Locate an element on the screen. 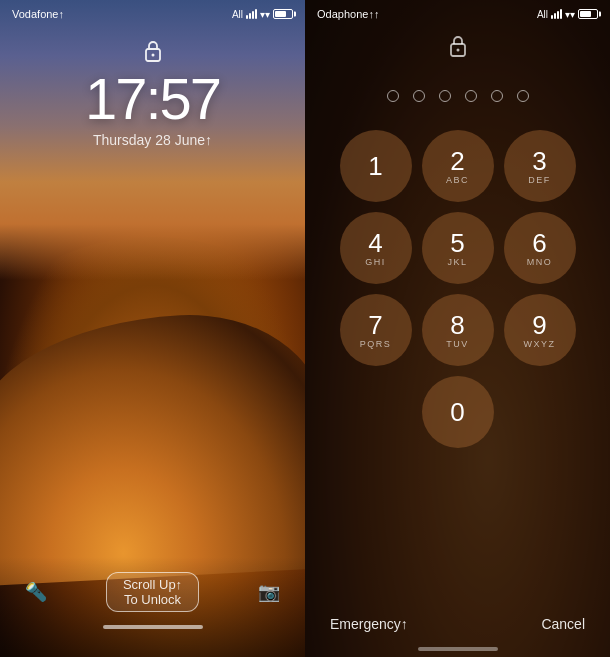 Image resolution: width=610 pixels, height=657 pixels. num-6-sub: MNO is located at coordinates (540, 262).